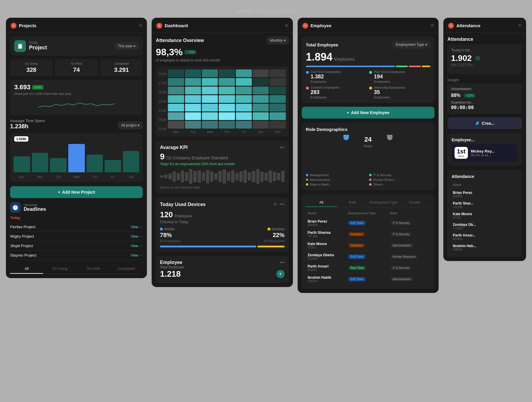 Image resolution: width=532 pixels, height=402 pixels. What do you see at coordinates (463, 140) in the screenshot?
I see `emp-sec-title: Employee...` at bounding box center [463, 140].